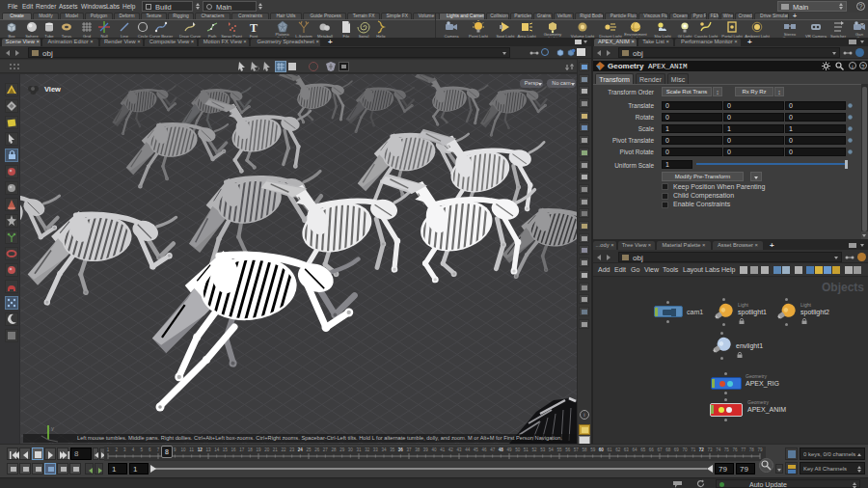 This screenshot has height=488, width=868. What do you see at coordinates (677, 449) in the screenshot?
I see `svg-text: 69` at bounding box center [677, 449].